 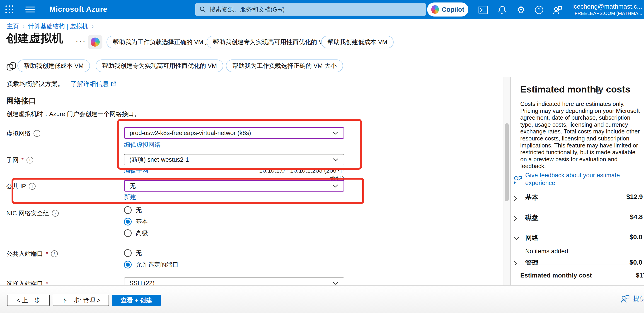 What do you see at coordinates (36, 84) in the screenshot?
I see `intro-text: 负载均衡解决方案。` at bounding box center [36, 84].